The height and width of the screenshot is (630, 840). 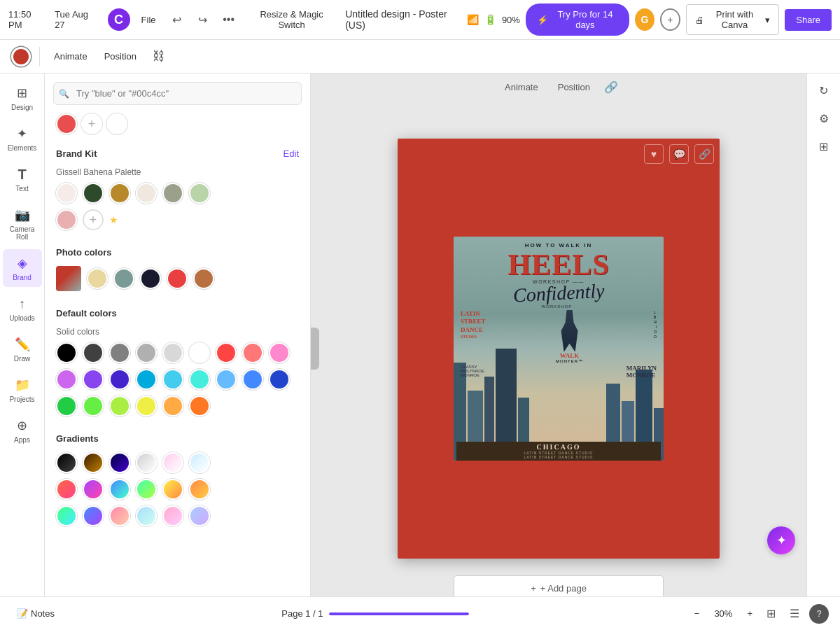 What do you see at coordinates (148, 20) in the screenshot?
I see `file-menu-button: File` at bounding box center [148, 20].